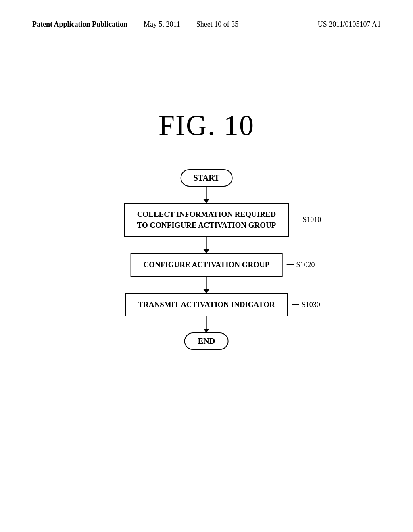  Describe the element at coordinates (306, 305) in the screenshot. I see `step-label-s1030: S1030` at that location.